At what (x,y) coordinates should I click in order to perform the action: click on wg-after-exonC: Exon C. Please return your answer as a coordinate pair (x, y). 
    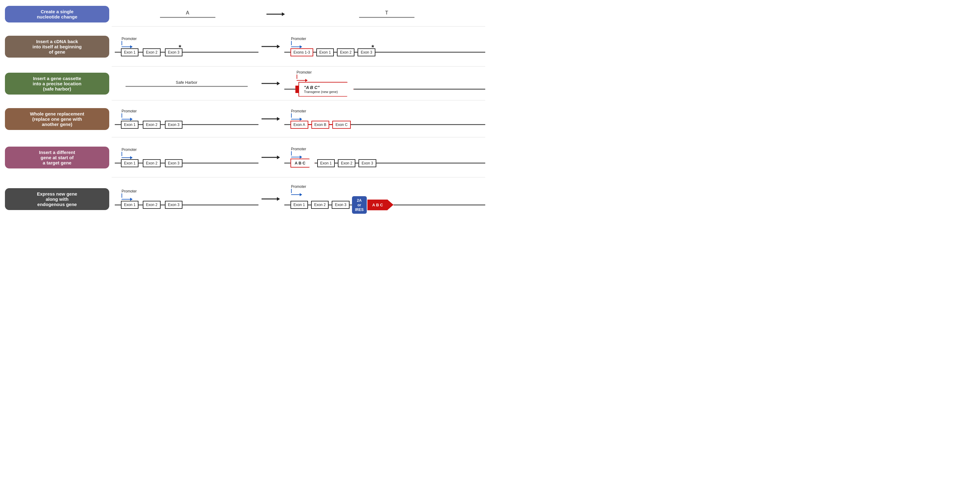
    Looking at the image, I should click on (341, 125).